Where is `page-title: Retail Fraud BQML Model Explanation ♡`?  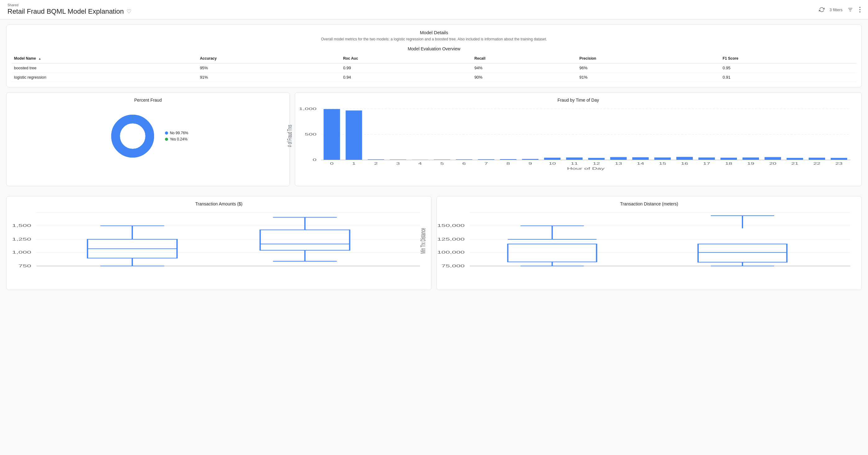 page-title: Retail Fraud BQML Model Explanation ♡ is located at coordinates (434, 11).